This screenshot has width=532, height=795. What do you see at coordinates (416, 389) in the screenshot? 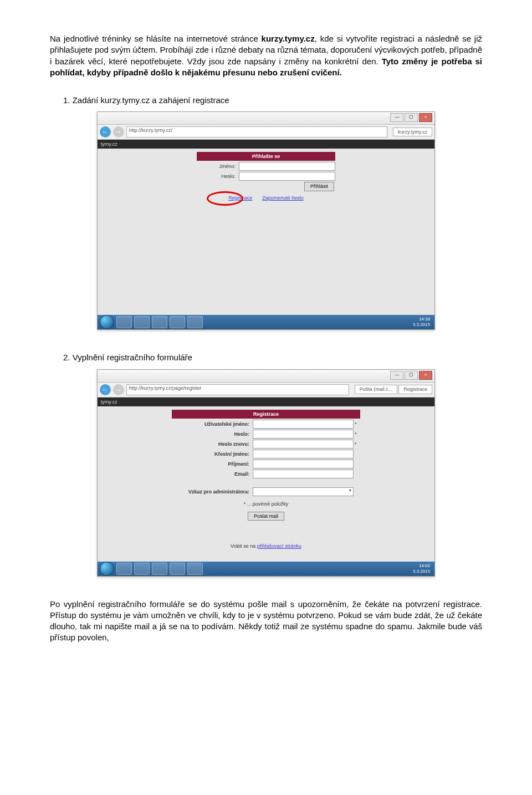
I see `browser-tab: Registrace` at bounding box center [416, 389].